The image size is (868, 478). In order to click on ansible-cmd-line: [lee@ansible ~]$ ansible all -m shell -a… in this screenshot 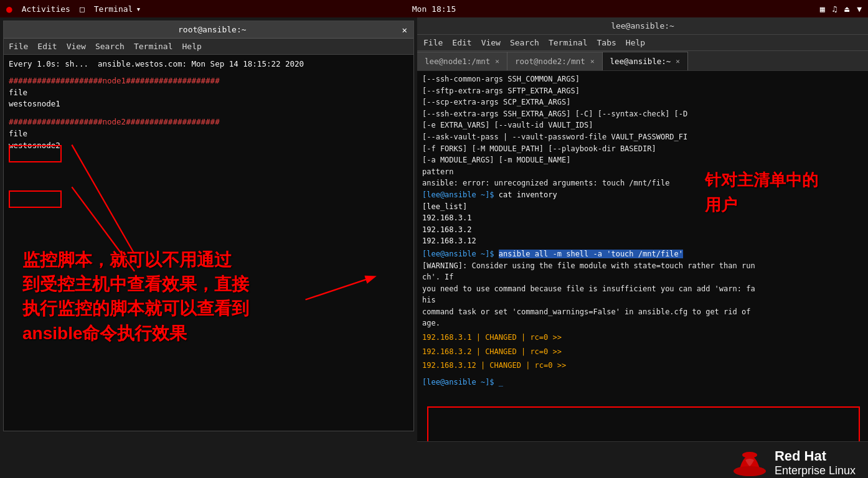, I will do `click(643, 254)`.